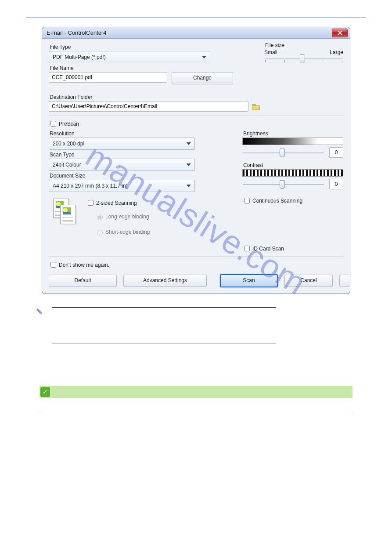 The height and width of the screenshot is (555, 392). I want to click on file-size-label: File size, so click(304, 45).